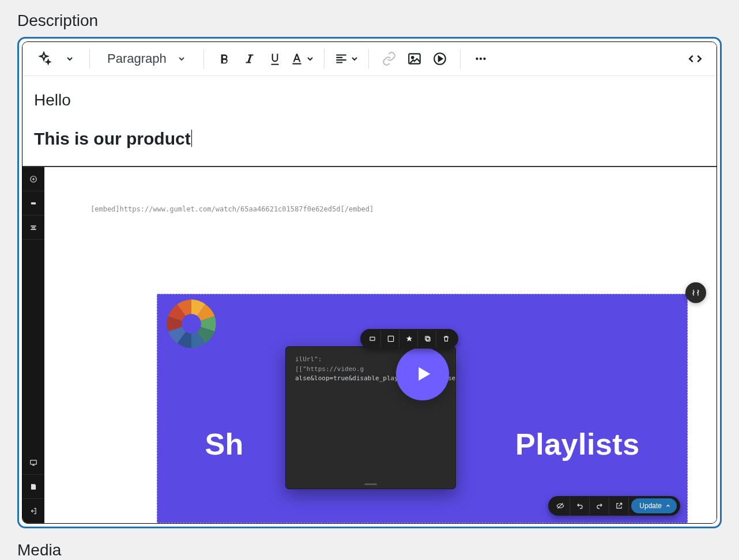 This screenshot has width=739, height=560. What do you see at coordinates (33, 345) in the screenshot?
I see `preview-sidebar` at bounding box center [33, 345].